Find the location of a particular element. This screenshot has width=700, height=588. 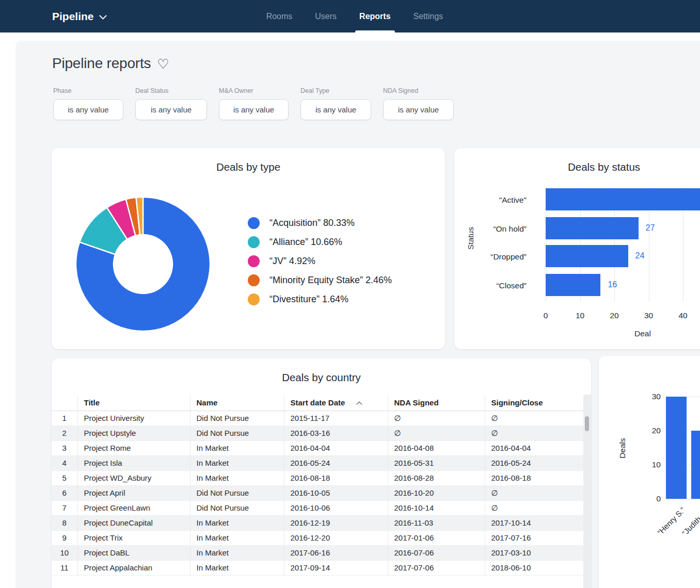

table-cell: In Market is located at coordinates (237, 463).